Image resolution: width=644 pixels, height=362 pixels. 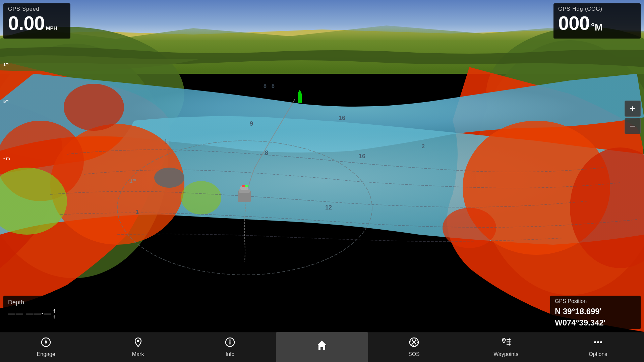 I want to click on bottom-nav: Engage Mark Info, so click(x=322, y=347).